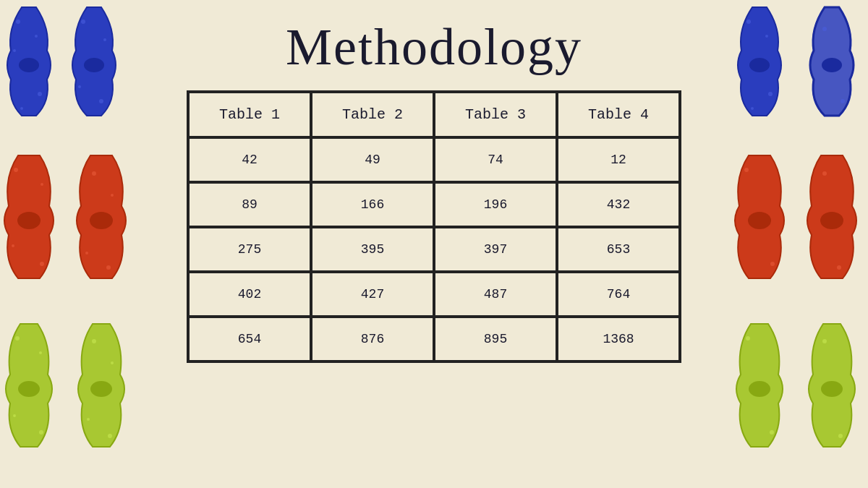 Image resolution: width=868 pixels, height=488 pixels. Describe the element at coordinates (250, 160) in the screenshot. I see `table-data-cell: 42` at that location.